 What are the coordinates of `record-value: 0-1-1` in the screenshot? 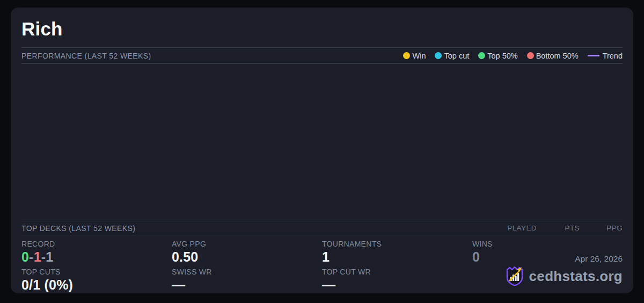 It's located at (97, 257).